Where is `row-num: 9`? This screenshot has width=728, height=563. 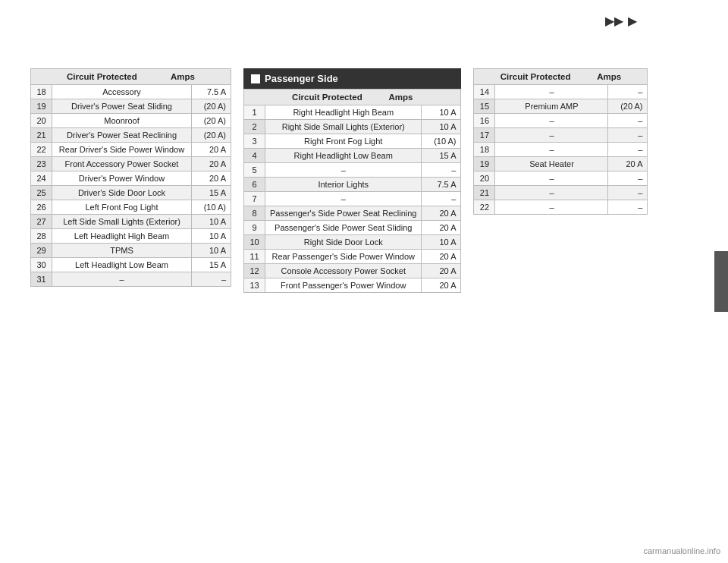 row-num: 9 is located at coordinates (255, 228).